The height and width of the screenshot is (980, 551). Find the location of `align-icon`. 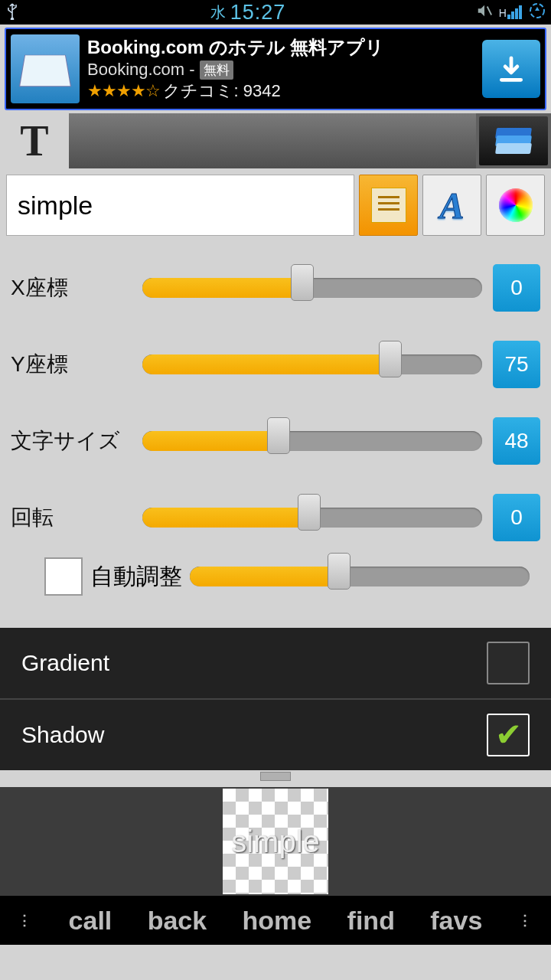

align-icon is located at coordinates (389, 205).